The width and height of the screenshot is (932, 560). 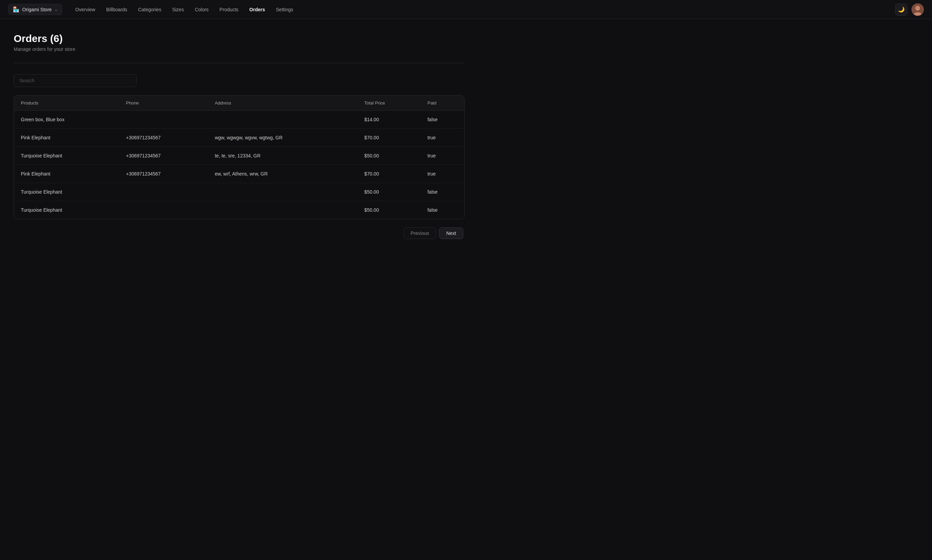 I want to click on next-button: Next, so click(x=451, y=233).